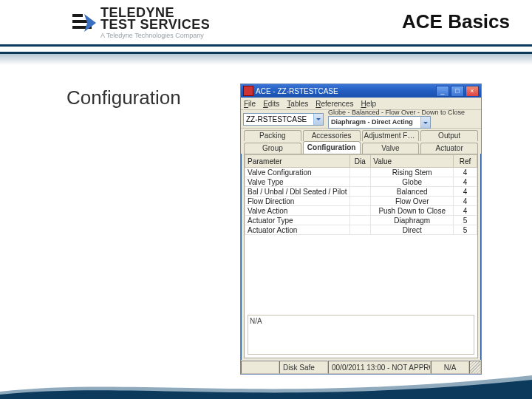 The height and width of the screenshot is (399, 532). I want to click on tab-adjustment-factors: Adjustment Factors, so click(391, 136).